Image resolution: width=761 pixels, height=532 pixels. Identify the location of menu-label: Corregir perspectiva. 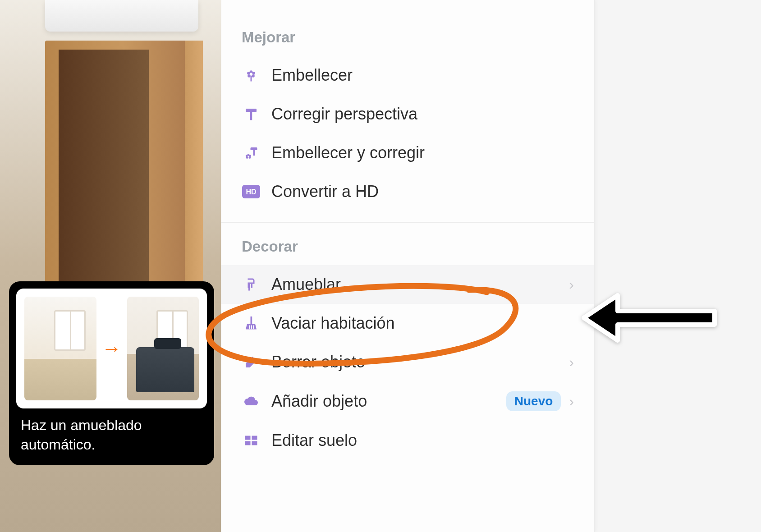
(423, 114).